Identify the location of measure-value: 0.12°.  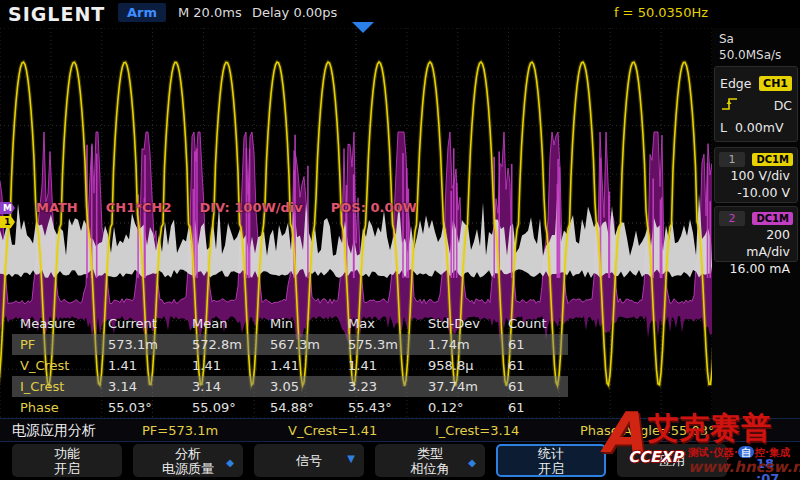
(468, 408).